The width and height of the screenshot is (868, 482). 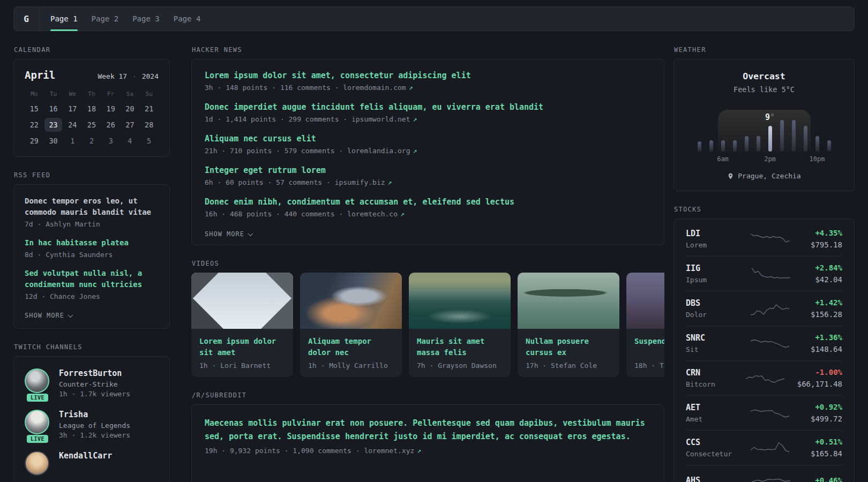 What do you see at coordinates (149, 141) in the screenshot?
I see `calendar-day: 5` at bounding box center [149, 141].